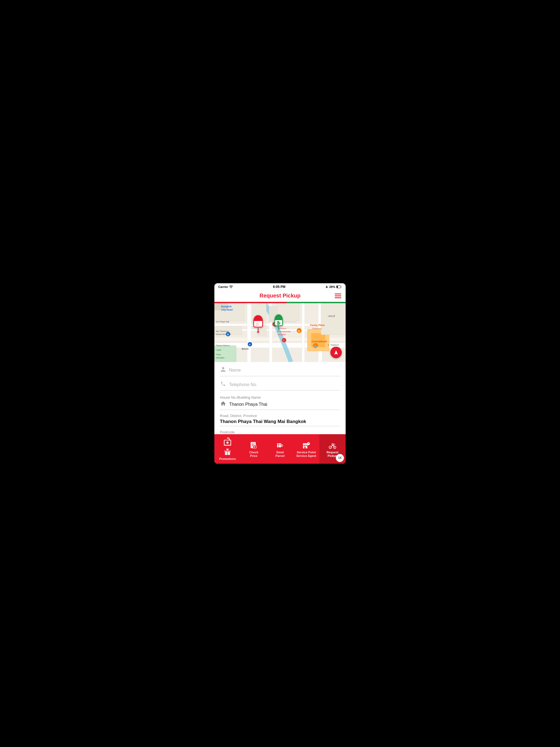 The width and height of the screenshot is (560, 747). What do you see at coordinates (227, 307) in the screenshot?
I see `svg-text: Bangkok` at bounding box center [227, 307].